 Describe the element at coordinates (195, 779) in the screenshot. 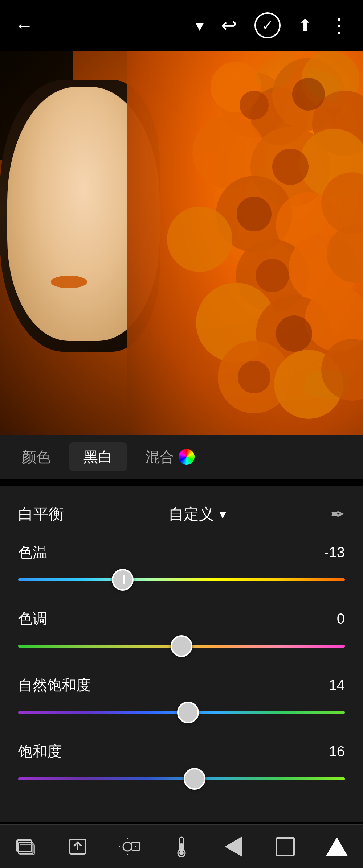

I see `sat-thumb` at that location.